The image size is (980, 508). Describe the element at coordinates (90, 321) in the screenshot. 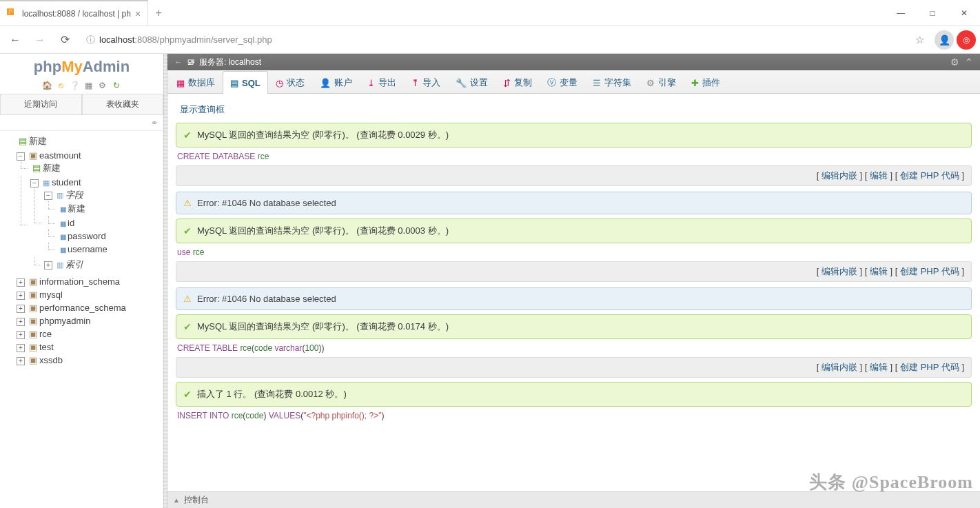

I see `tree-db-phpmyadmin: +▣phpmyadmin` at that location.